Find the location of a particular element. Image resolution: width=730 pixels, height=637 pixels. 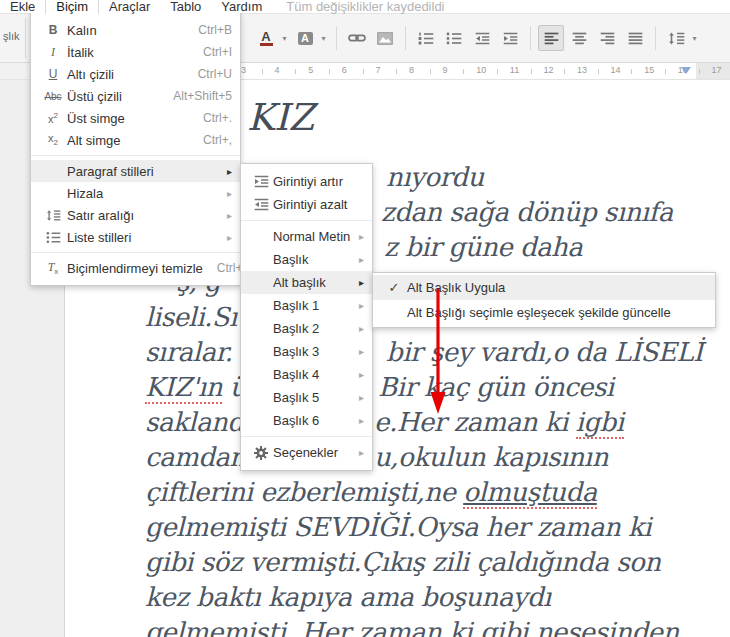

doc-text: KIZ is located at coordinates (280, 118).